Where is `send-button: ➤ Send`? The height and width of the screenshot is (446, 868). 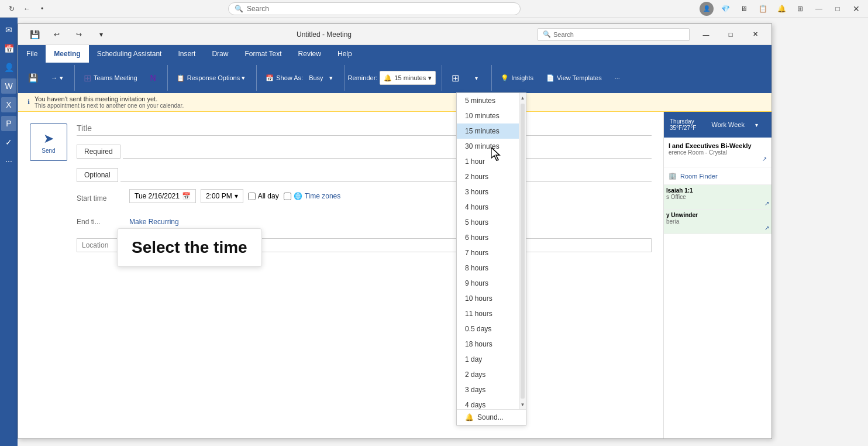 send-button: ➤ Send is located at coordinates (49, 142).